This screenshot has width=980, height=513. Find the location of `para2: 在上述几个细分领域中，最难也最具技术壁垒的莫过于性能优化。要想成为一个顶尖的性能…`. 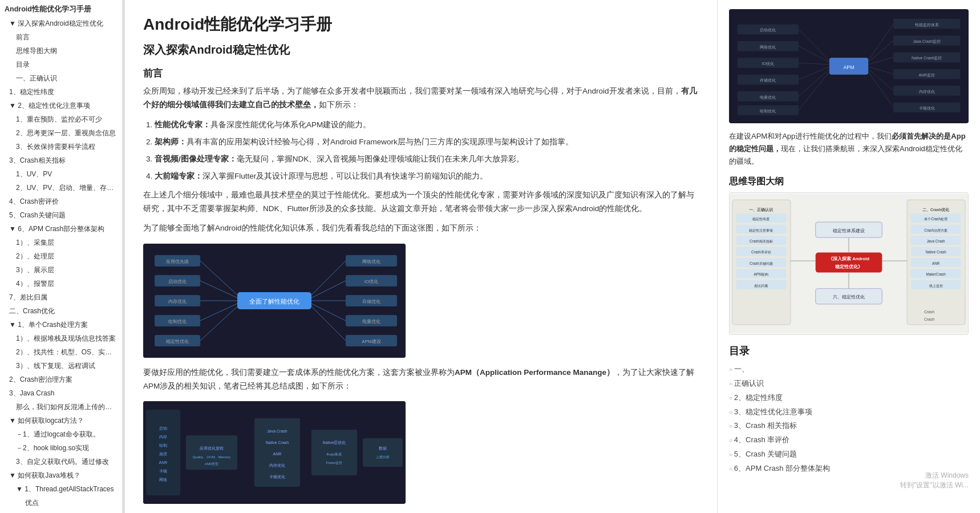

para2: 在上述几个细分领域中，最难也最具技术壁垒的莫过于性能优化。要想成为一个顶尖的性能… is located at coordinates (421, 202).